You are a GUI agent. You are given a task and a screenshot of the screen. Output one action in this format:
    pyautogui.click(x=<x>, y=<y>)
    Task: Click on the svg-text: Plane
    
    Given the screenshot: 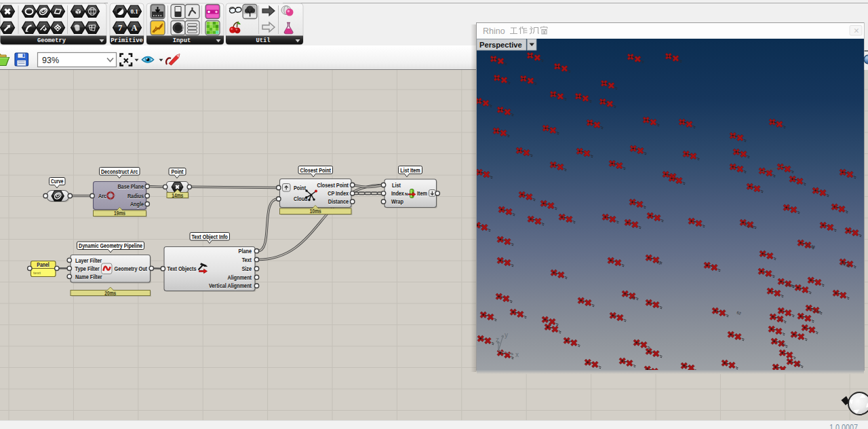 What is the action you would take?
    pyautogui.click(x=245, y=251)
    